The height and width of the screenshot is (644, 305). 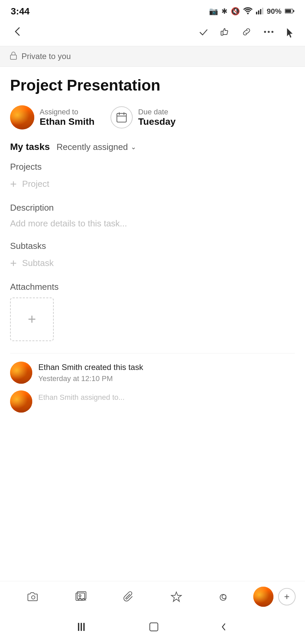 I want to click on bottom-user-avatar, so click(x=263, y=597).